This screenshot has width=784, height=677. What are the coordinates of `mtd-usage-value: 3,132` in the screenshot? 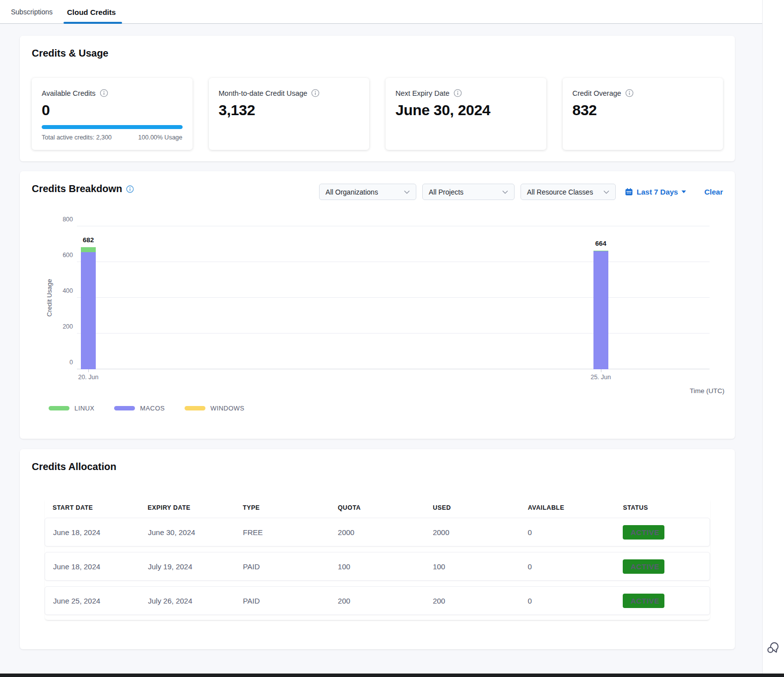 It's located at (289, 110).